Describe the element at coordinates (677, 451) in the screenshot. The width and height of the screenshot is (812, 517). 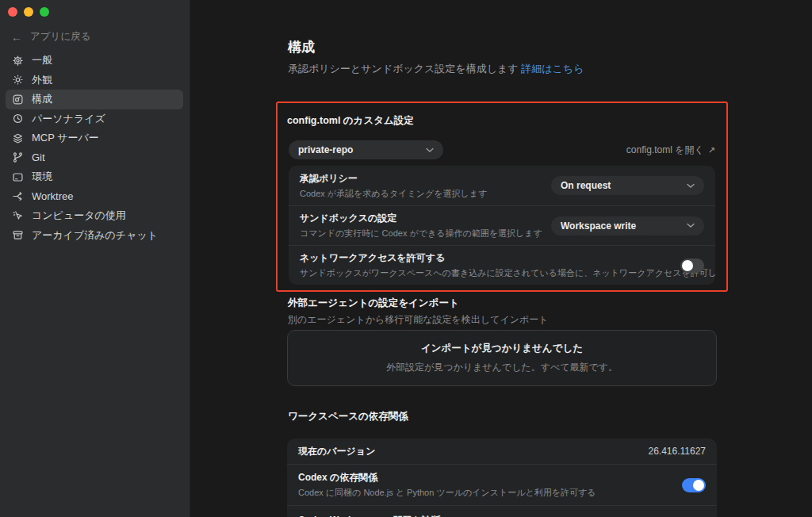
I see `current-version-value: 26.416.11627` at that location.